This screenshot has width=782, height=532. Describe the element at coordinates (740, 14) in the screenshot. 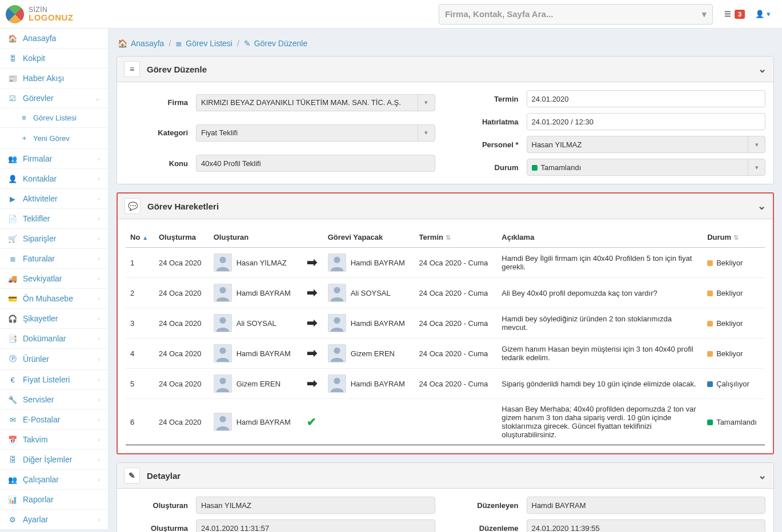

I see `notif-badge: 3` at that location.